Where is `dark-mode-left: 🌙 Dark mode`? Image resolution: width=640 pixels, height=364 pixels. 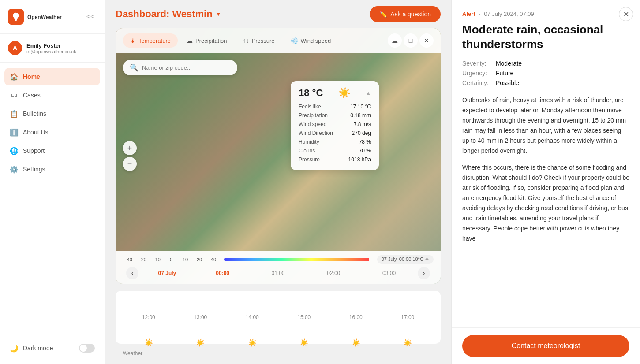 dark-mode-left: 🌙 Dark mode is located at coordinates (31, 348).